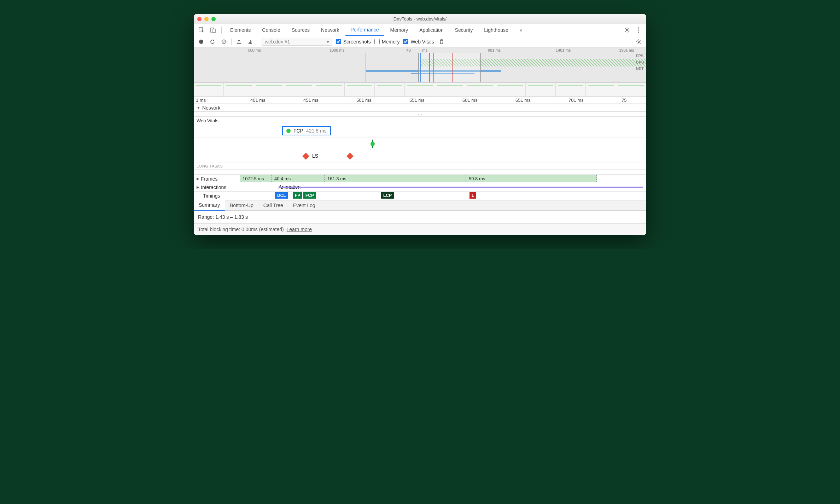  I want to click on collapse-icon: ▼, so click(198, 107).